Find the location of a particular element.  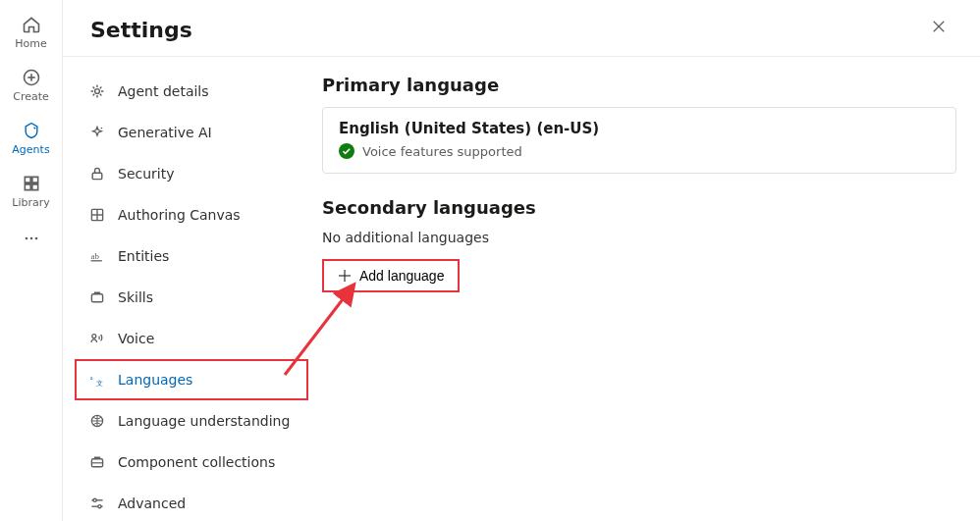

languages-icon: a文 is located at coordinates (97, 380).